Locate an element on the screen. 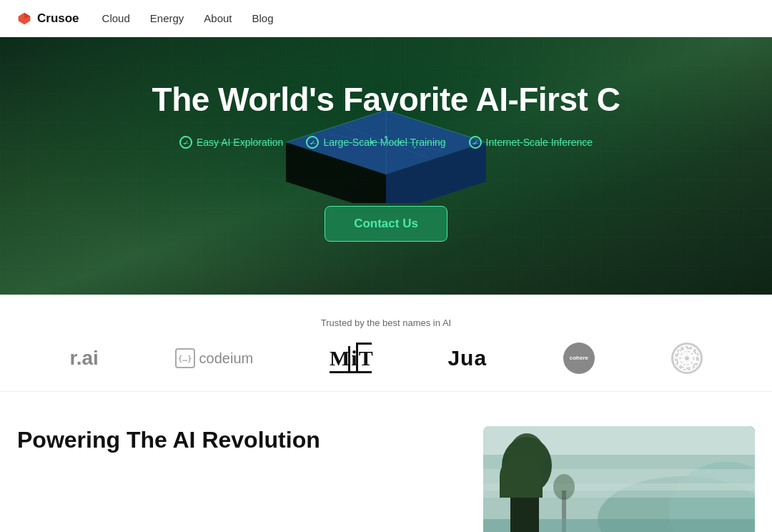  lower-text-block: Powering The AI Revolution is located at coordinates (236, 440).